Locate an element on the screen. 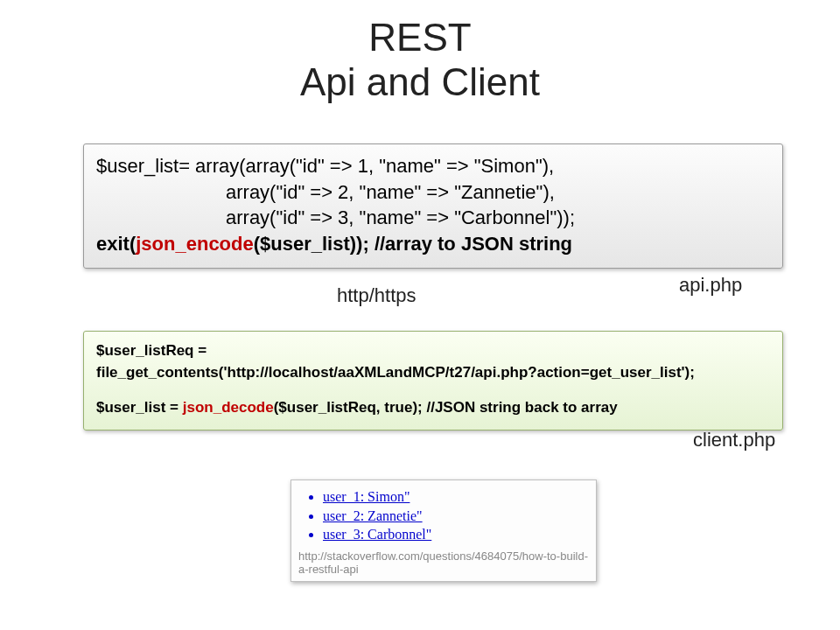 Image resolution: width=840 pixels, height=630 pixels. code-line: $user_list = json_decode($user_listReq, … is located at coordinates (433, 408).